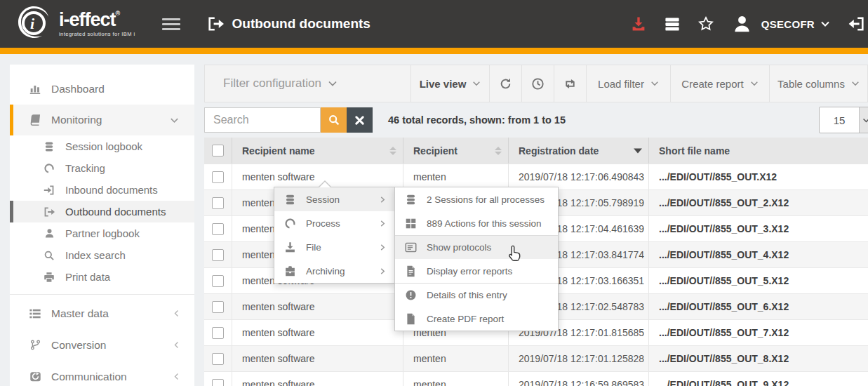 The height and width of the screenshot is (386, 868). Describe the element at coordinates (759, 379) in the screenshot. I see `cell-short-file-name: .../EDI/OUT//855_OUT_9.X12` at that location.